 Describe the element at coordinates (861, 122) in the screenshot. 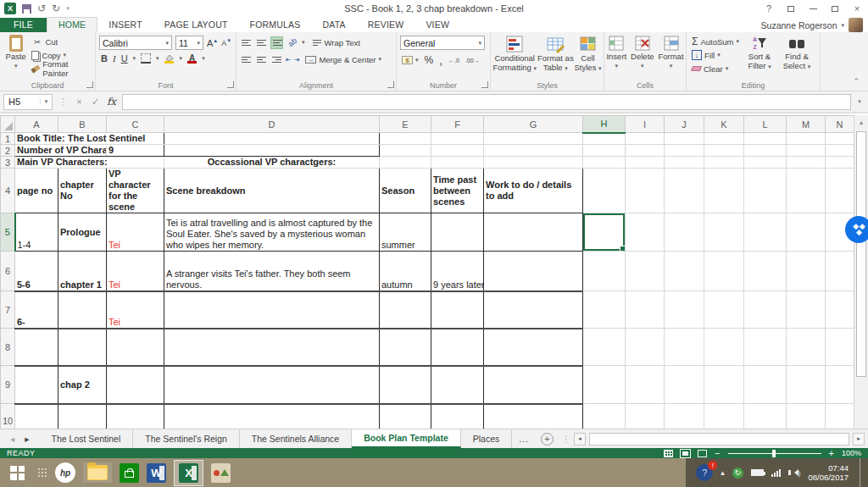

I see `scroll-up-icon: ▲` at that location.